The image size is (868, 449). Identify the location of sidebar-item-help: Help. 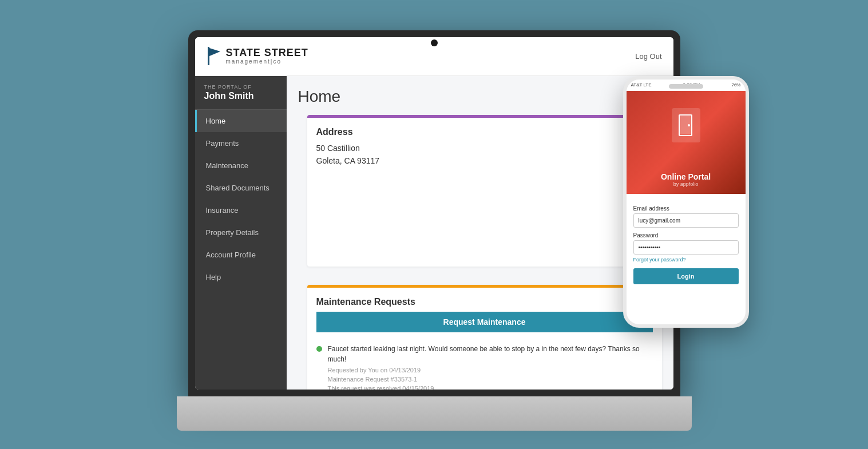
(241, 277).